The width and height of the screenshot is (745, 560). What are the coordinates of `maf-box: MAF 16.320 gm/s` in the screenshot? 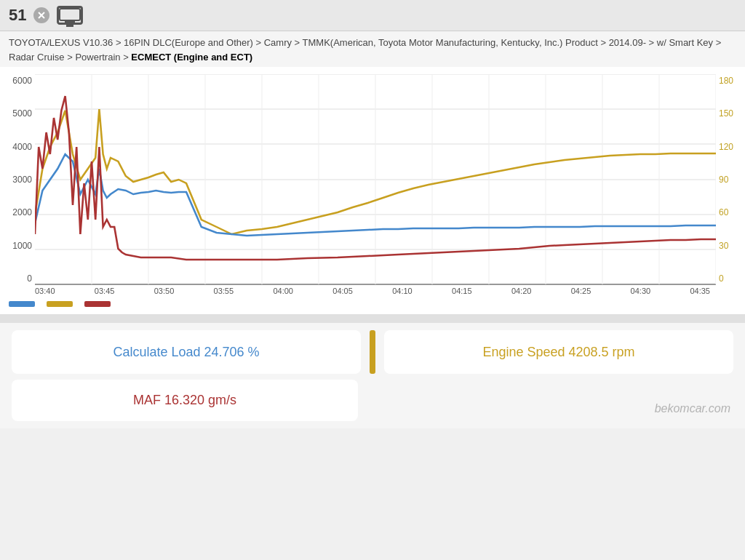 It's located at (185, 400).